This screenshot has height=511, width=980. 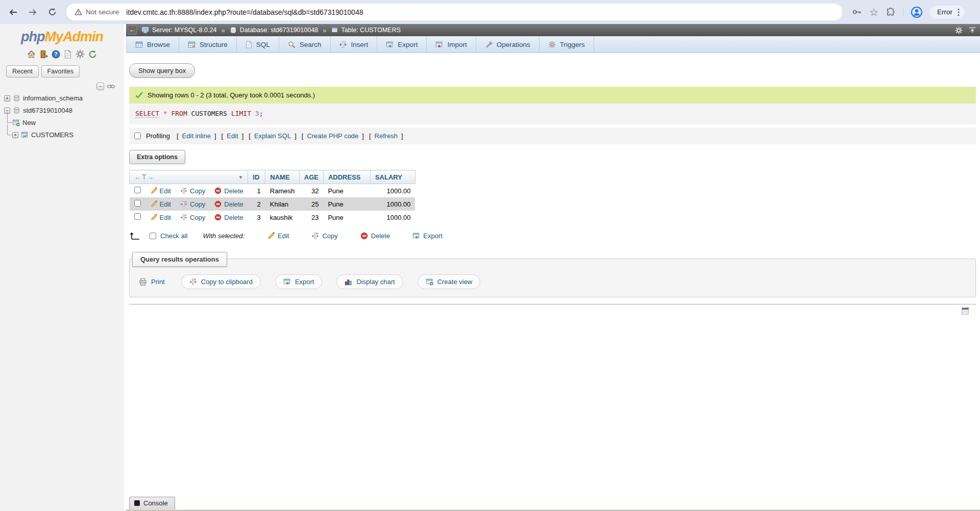 What do you see at coordinates (132, 30) in the screenshot?
I see `navigation-back-button: ←` at bounding box center [132, 30].